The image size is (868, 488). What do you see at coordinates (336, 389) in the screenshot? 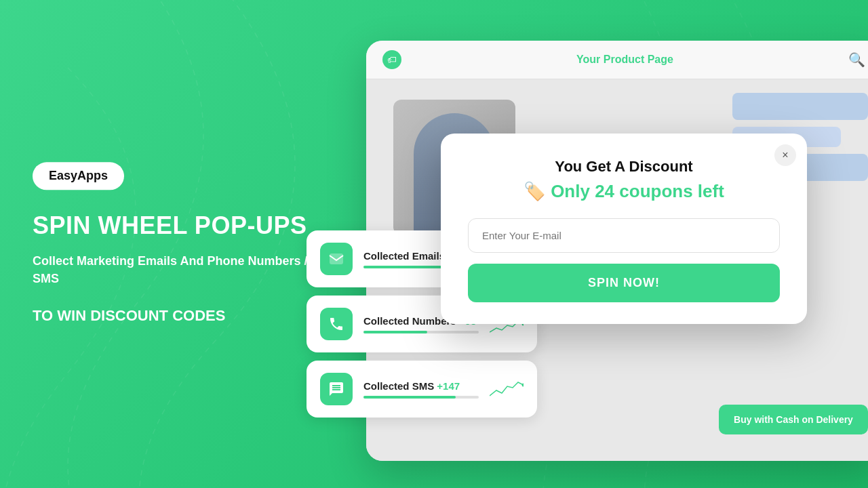
I see `sms-icon` at bounding box center [336, 389].